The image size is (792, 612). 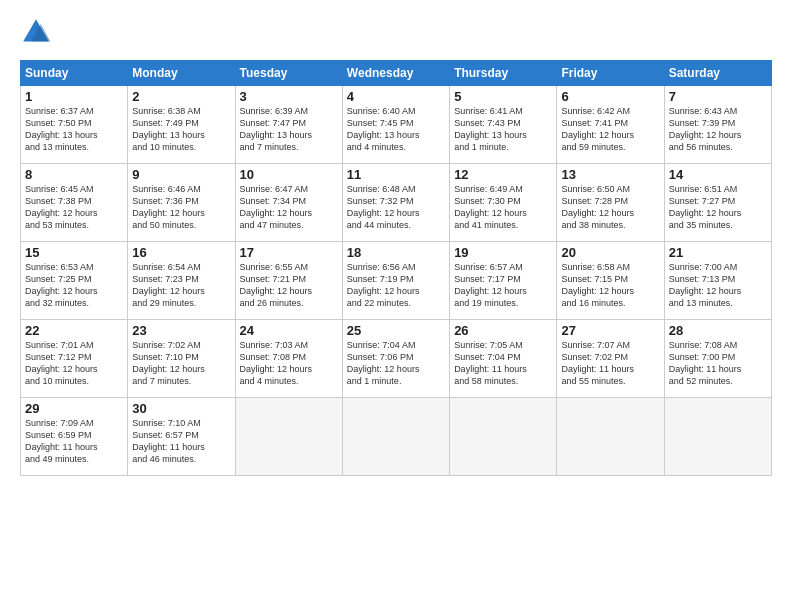 I want to click on day-info: Sunrise: 6:47 AM Sunset: 7:34 PM Dayligh…, so click(x=289, y=208).